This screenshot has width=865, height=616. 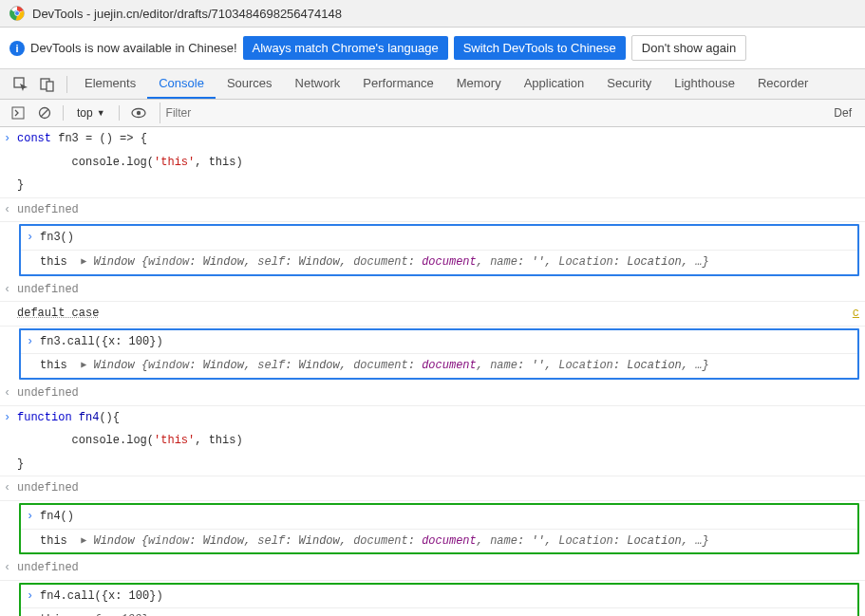 What do you see at coordinates (91, 113) in the screenshot?
I see `execution-context-selector: top ▼` at bounding box center [91, 113].